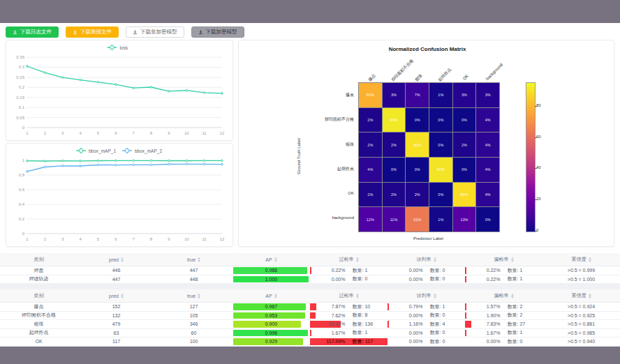  What do you see at coordinates (483, 315) in the screenshot?
I see `rate-percent: 1.90%` at bounding box center [483, 315].